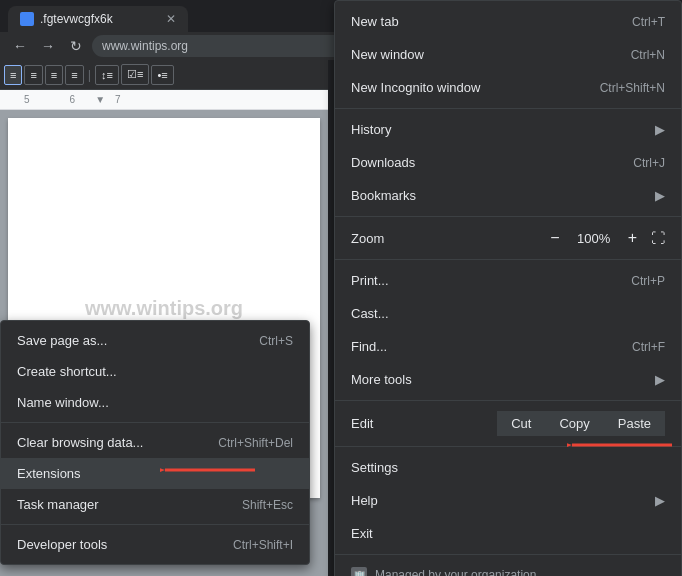 The image size is (682, 576). What do you see at coordinates (210, 470) in the screenshot?
I see `extensions-arrow` at bounding box center [210, 470].